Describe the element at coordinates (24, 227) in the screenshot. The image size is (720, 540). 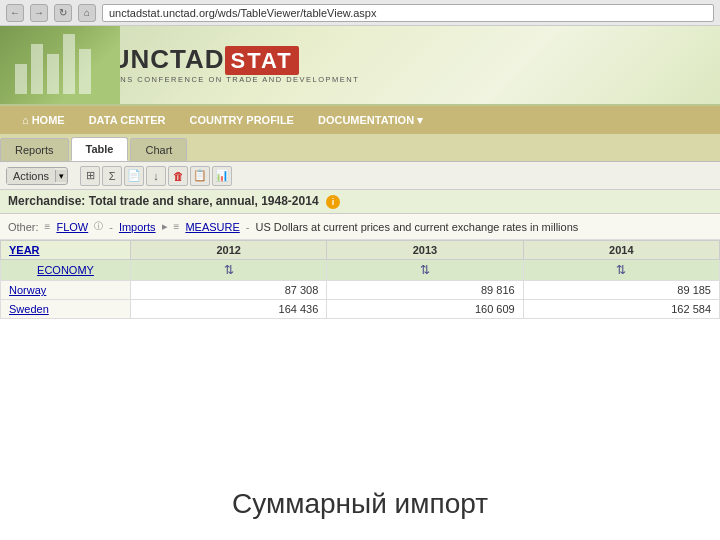
I see `other-label: Other:` at that location.